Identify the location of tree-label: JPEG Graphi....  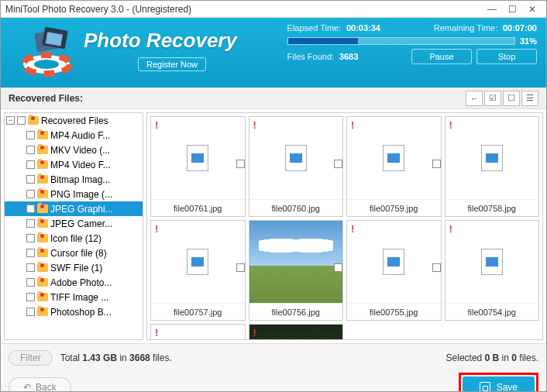
(82, 209).